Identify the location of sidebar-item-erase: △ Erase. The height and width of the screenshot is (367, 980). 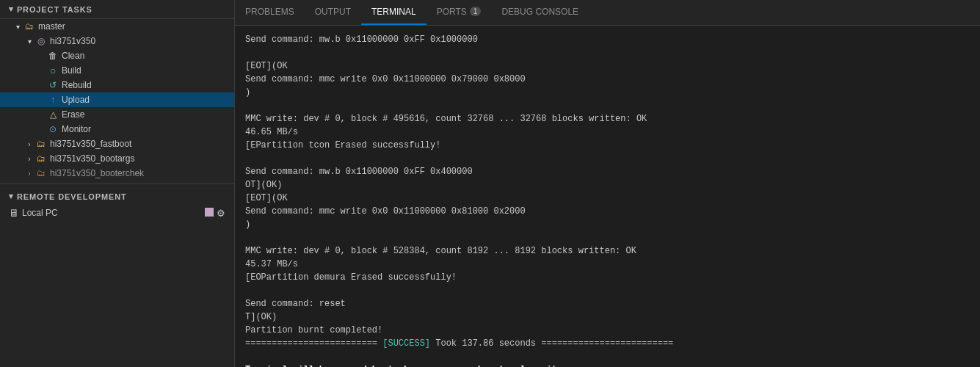
(117, 115).